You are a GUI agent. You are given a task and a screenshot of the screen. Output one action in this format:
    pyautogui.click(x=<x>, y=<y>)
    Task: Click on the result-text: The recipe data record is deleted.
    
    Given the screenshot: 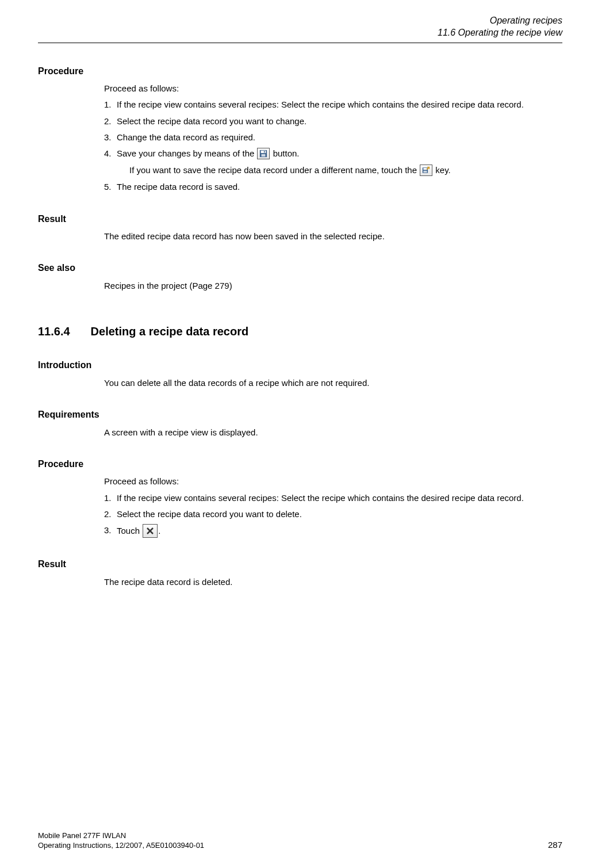 What is the action you would take?
    pyautogui.click(x=334, y=582)
    